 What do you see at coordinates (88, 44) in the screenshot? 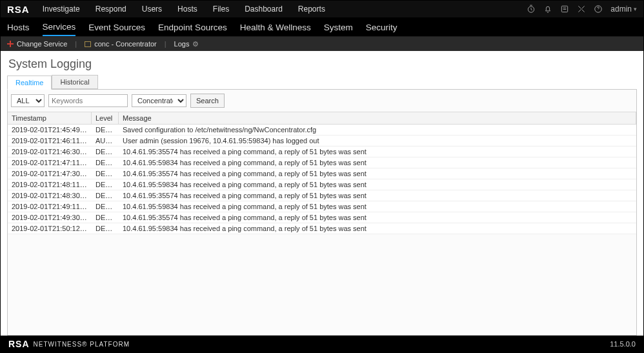
I see `service-icon` at bounding box center [88, 44].